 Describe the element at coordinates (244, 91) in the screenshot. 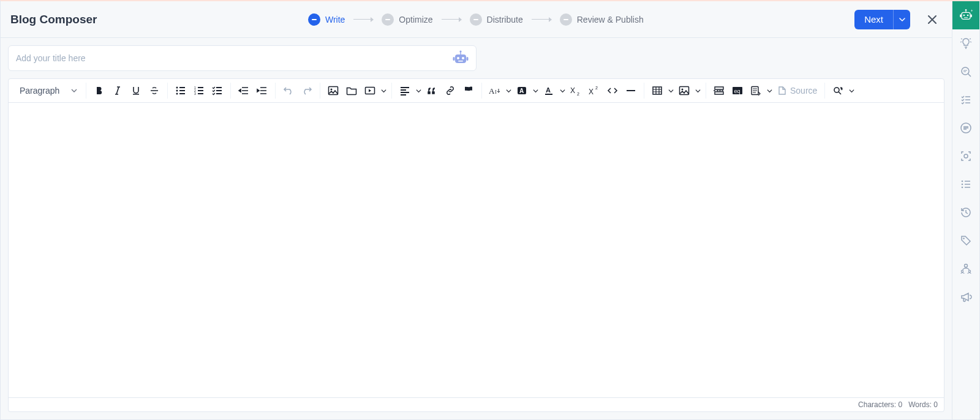

I see `outdent-button` at that location.